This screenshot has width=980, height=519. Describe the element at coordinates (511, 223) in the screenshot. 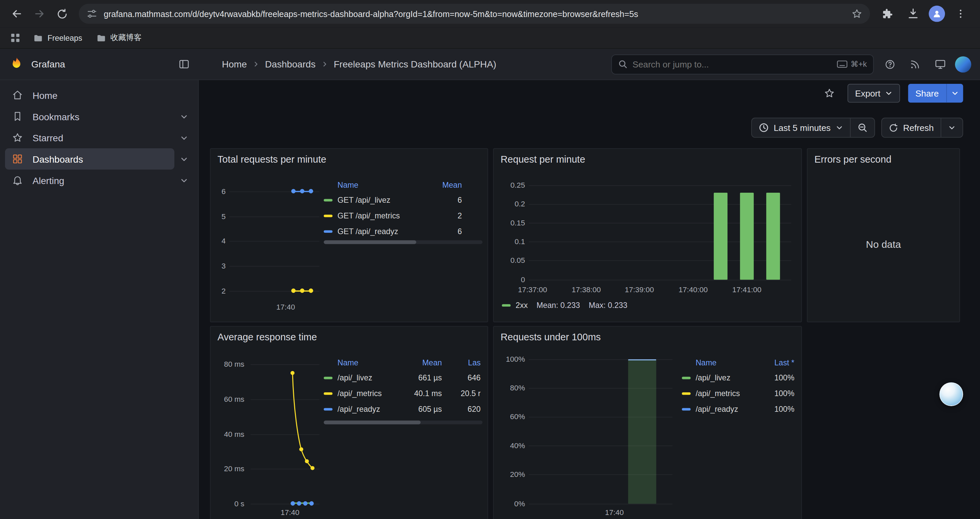

I see `y-tick-label: 0.15` at that location.